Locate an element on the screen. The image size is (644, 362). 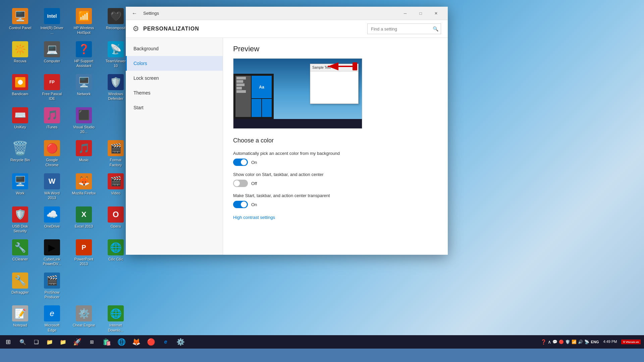
transparent-toggle is located at coordinates (240, 204).